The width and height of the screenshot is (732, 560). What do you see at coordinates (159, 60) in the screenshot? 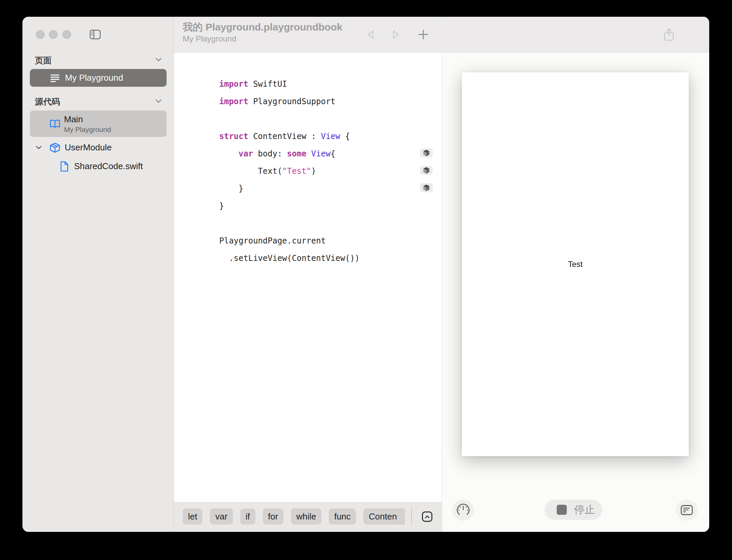
I see `pages-collapse-button` at bounding box center [159, 60].